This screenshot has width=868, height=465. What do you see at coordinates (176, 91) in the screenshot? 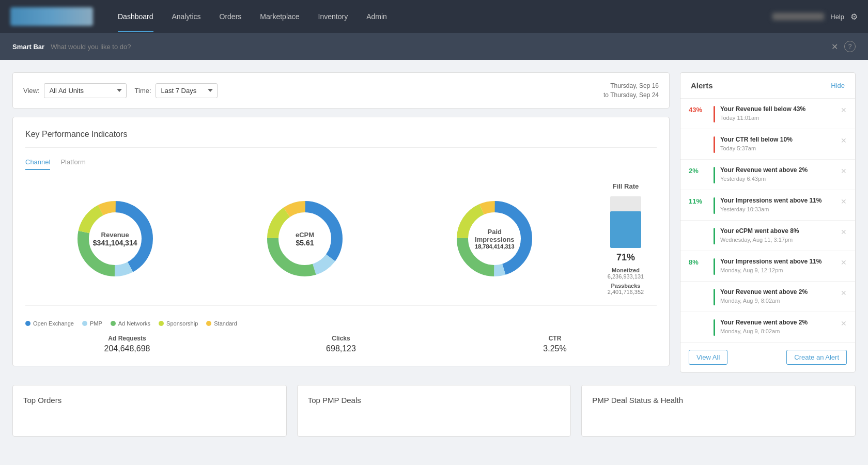
I see `time-filter-group: Time: Last 7 Days` at bounding box center [176, 91].